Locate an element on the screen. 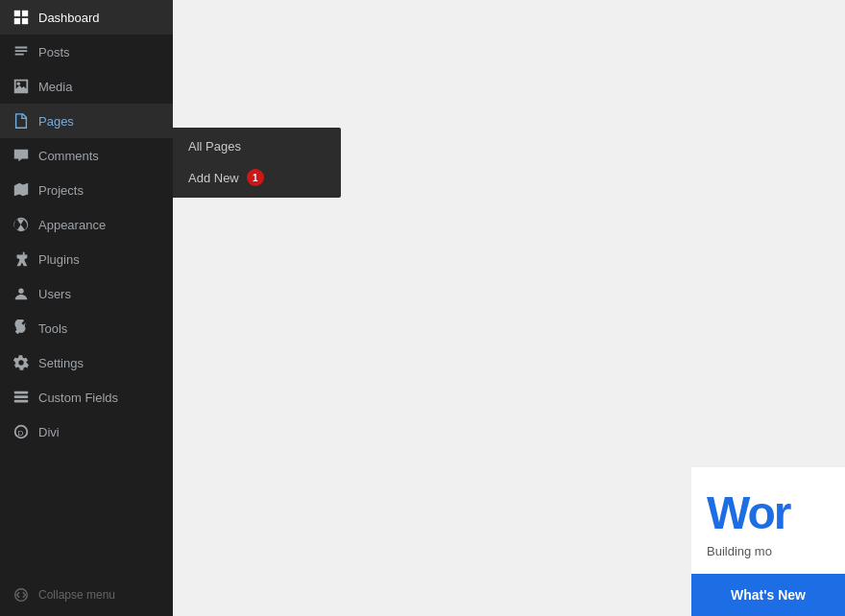 This screenshot has width=845, height=616. sidebar-item-appearance-label: Appearance is located at coordinates (72, 225).